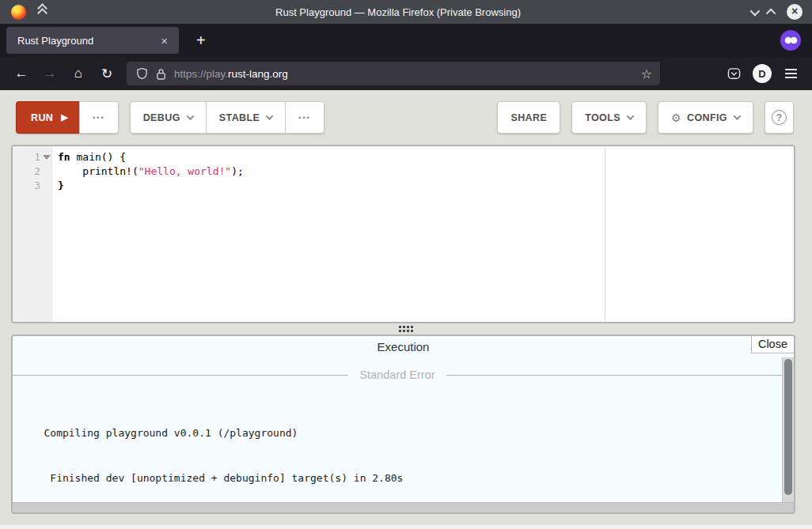  What do you see at coordinates (404, 346) in the screenshot?
I see `execution-title: Execution` at bounding box center [404, 346].